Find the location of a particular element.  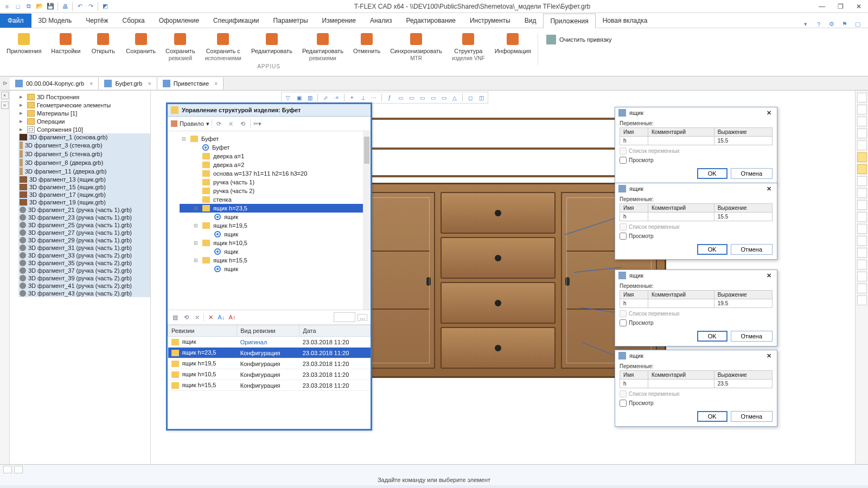

structure-tree: ⊟БуфетБуфетдверка a=1дверка a=2основа w=… is located at coordinates (269, 221).